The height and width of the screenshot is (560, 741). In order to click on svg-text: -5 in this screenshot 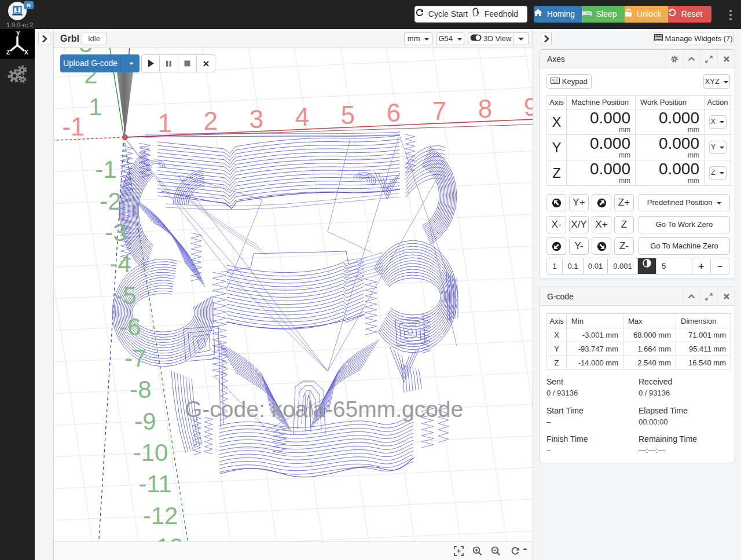, I will do `click(125, 295)`.